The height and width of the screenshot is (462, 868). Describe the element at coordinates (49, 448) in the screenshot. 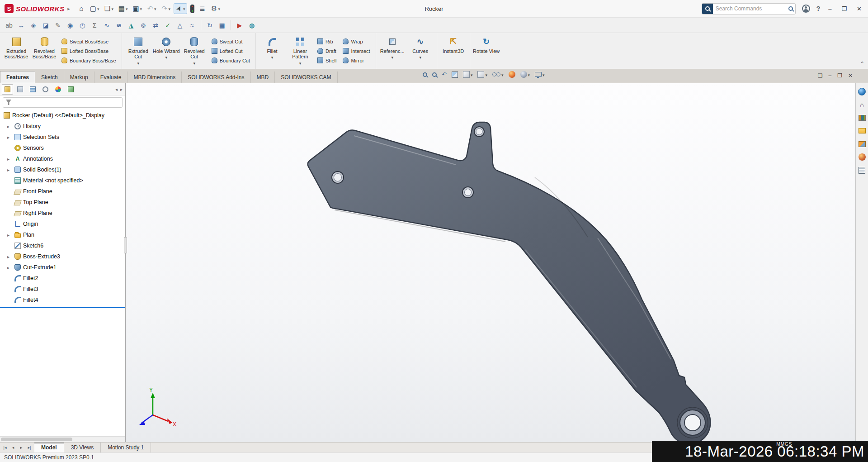

I see `model-tab: Model` at that location.